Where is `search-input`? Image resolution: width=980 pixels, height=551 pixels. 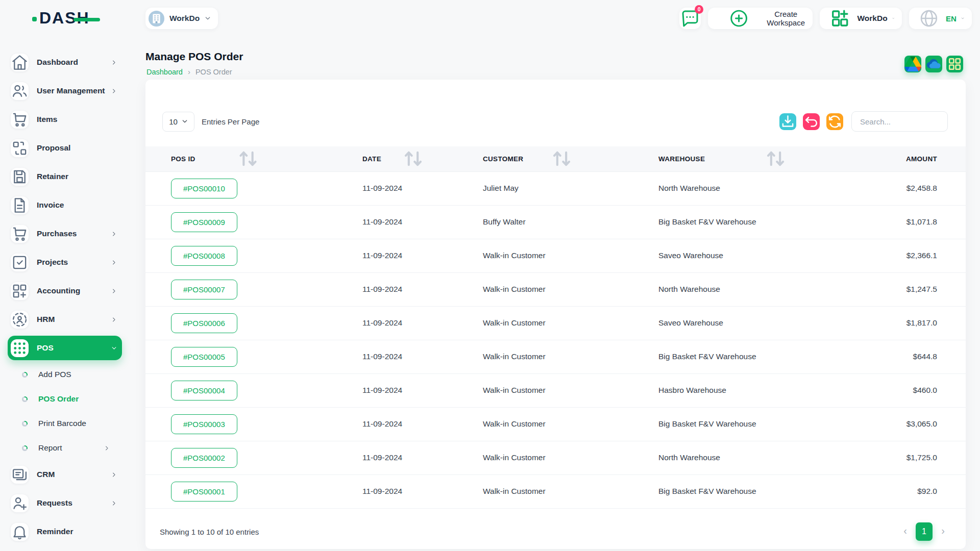
search-input is located at coordinates (899, 121).